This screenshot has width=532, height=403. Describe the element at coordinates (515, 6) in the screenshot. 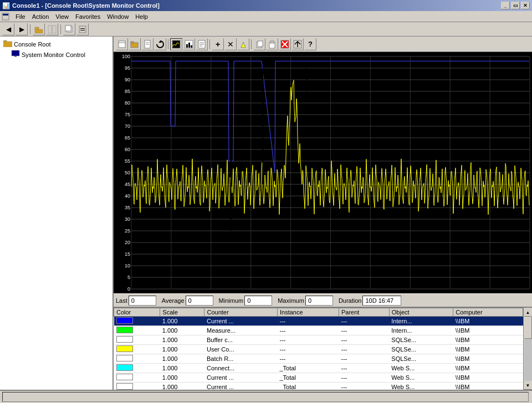

I see `restore-button: ▭` at that location.